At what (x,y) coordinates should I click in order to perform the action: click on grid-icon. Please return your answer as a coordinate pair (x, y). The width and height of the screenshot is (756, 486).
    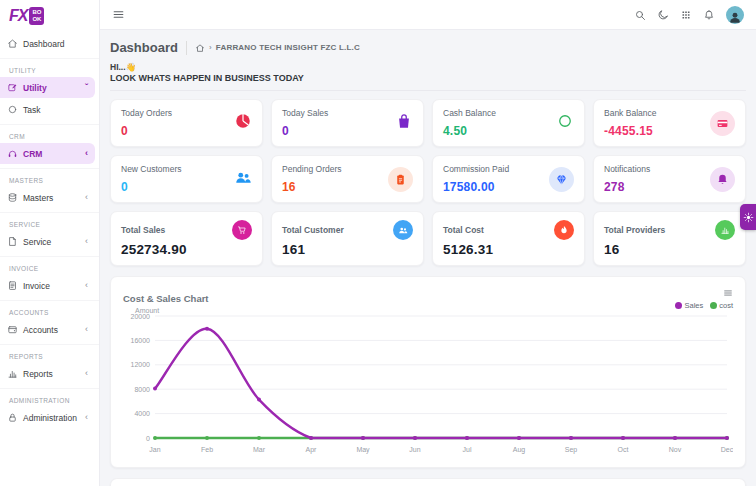
    Looking at the image, I should click on (686, 15).